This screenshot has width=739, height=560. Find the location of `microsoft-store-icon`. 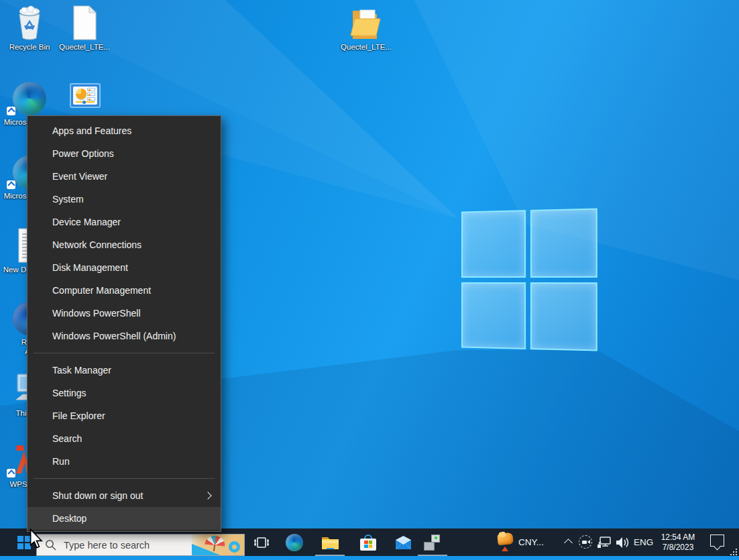

microsoft-store-icon is located at coordinates (368, 543).